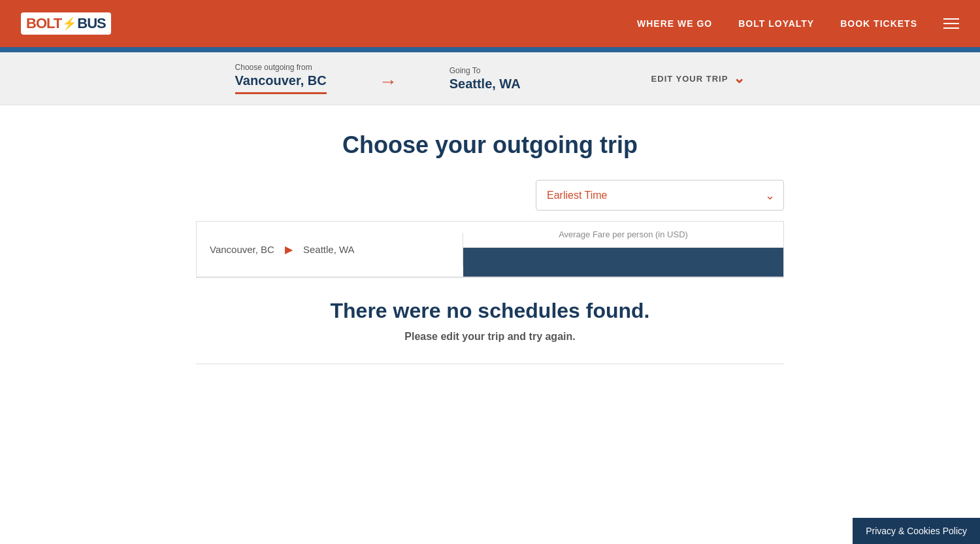 This screenshot has height=544, width=980. What do you see at coordinates (281, 93) in the screenshot?
I see `trip-from-underline` at bounding box center [281, 93].